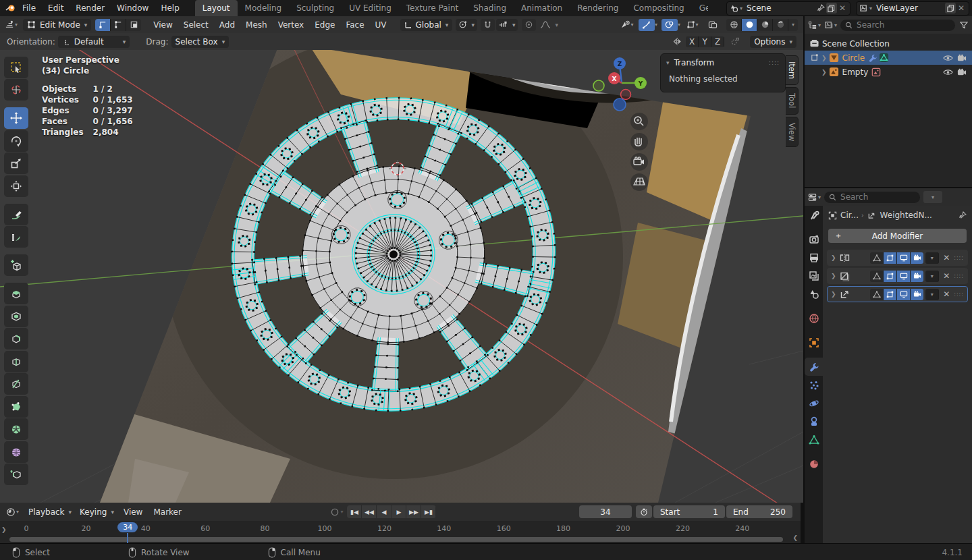 Image resolution: width=972 pixels, height=560 pixels. Describe the element at coordinates (890, 258) in the screenshot. I see `show-in-editmode-toggle` at that location.